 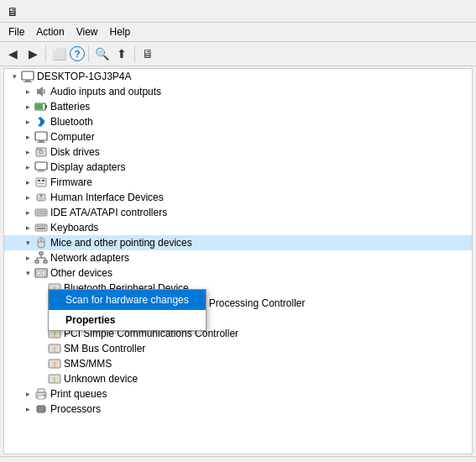 What do you see at coordinates (87, 167) in the screenshot?
I see `tree-label-displayadapters: Display adapters` at bounding box center [87, 167].